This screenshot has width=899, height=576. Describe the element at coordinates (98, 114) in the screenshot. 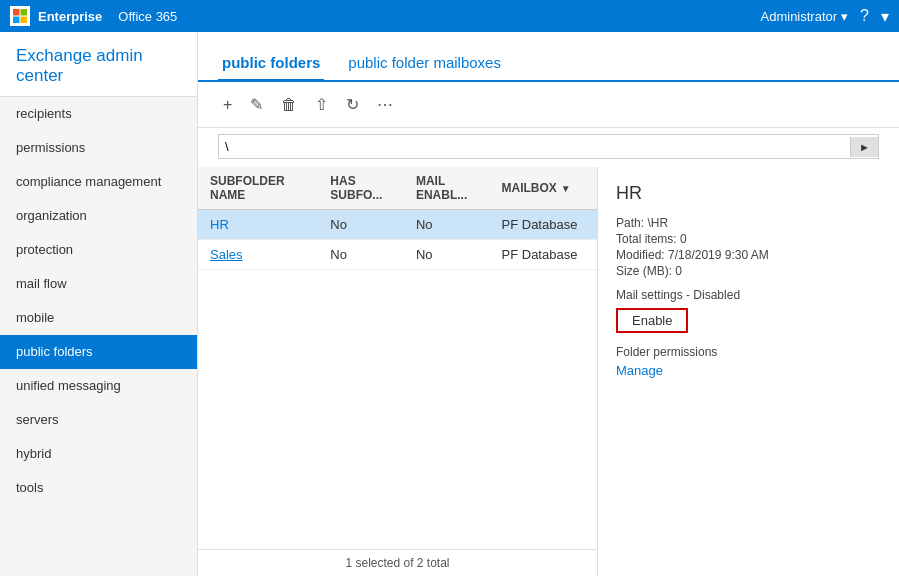

I see `sidebar-item-recipients: recipients` at that location.